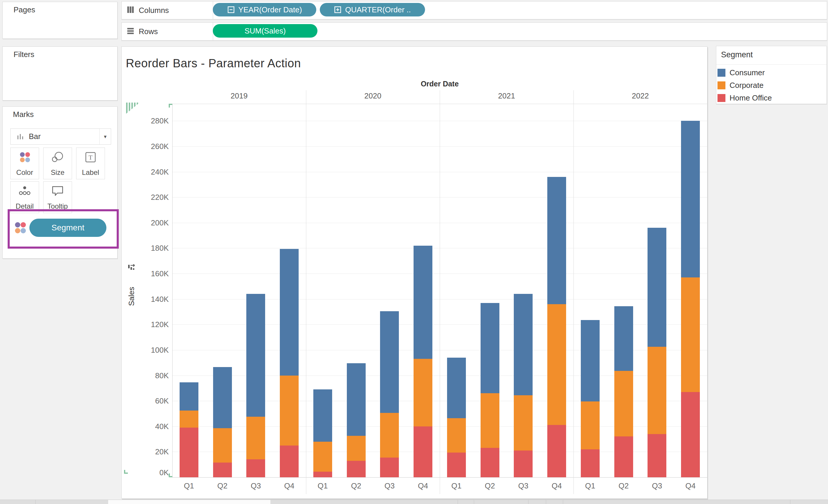 The width and height of the screenshot is (828, 504). I want to click on legend-swatch, so click(721, 73).